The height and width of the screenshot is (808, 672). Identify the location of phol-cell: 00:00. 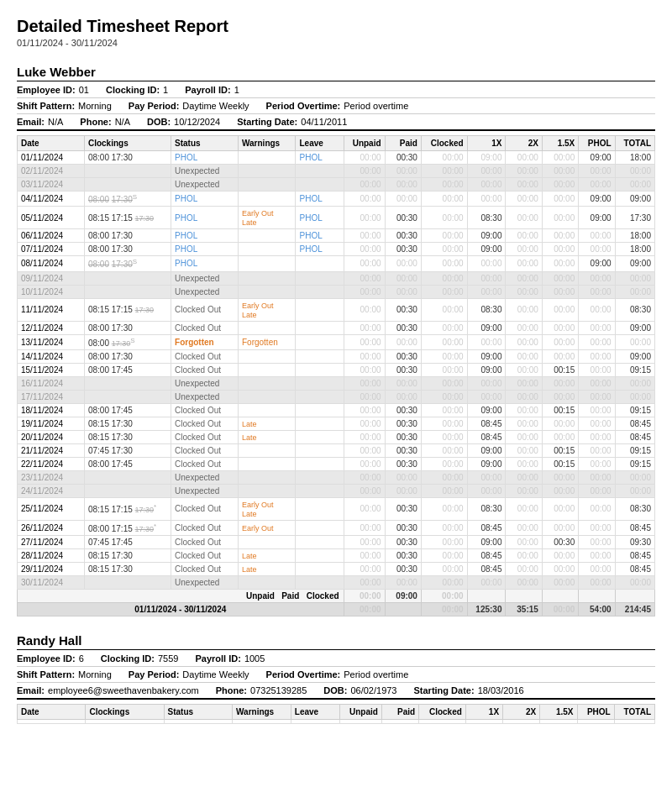
(596, 236).